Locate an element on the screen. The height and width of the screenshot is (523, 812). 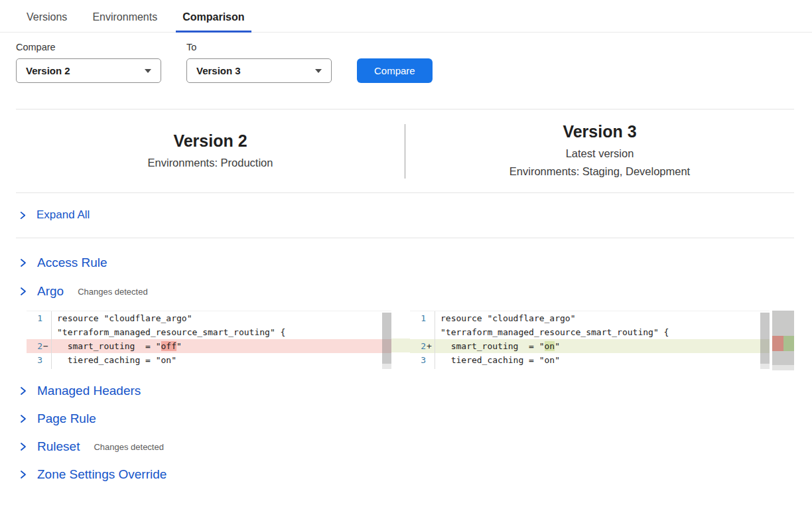
tab-comparison: Comparison is located at coordinates (214, 21).